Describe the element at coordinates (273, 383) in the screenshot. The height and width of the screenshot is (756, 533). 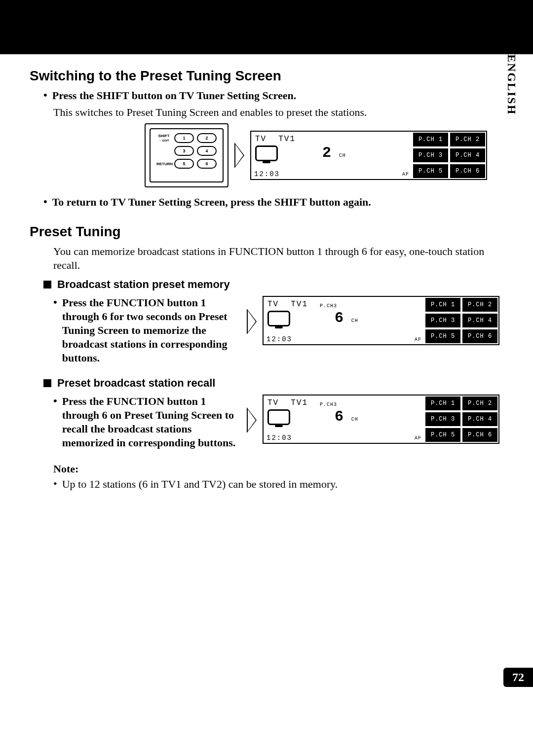
I see `subheading-recall: Preset broadcast station recall` at that location.